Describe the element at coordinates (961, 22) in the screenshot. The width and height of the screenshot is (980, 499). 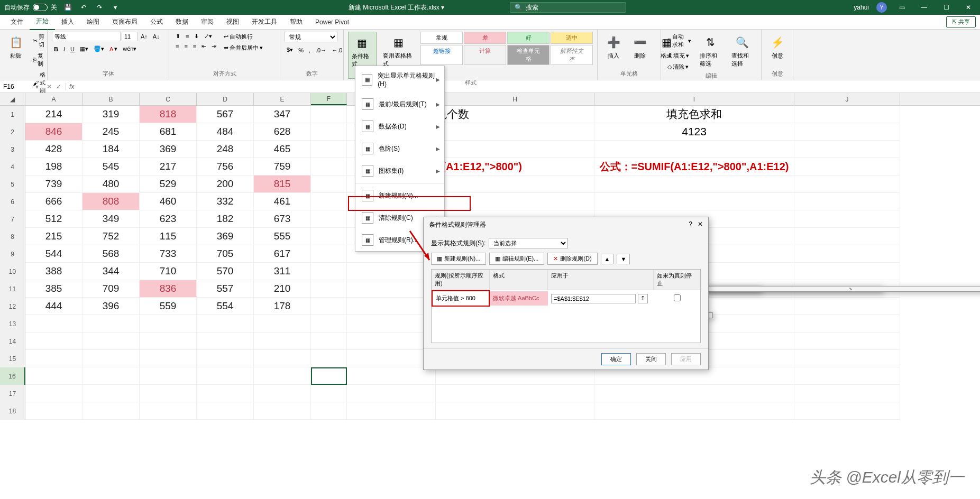
I see `share-button: ⇱ 共享` at that location.